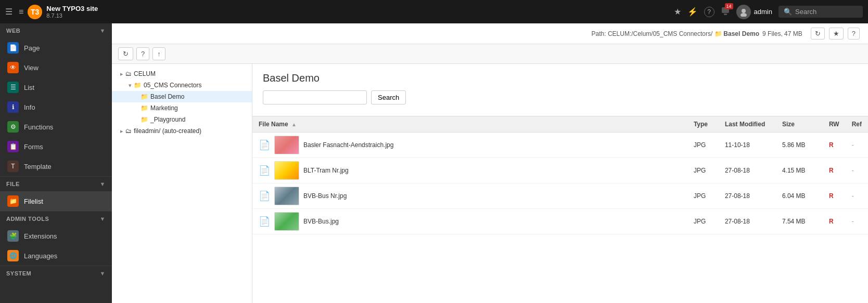 This screenshot has height=303, width=868. Describe the element at coordinates (32, 48) in the screenshot. I see `sidebar-item-label: Page` at that location.